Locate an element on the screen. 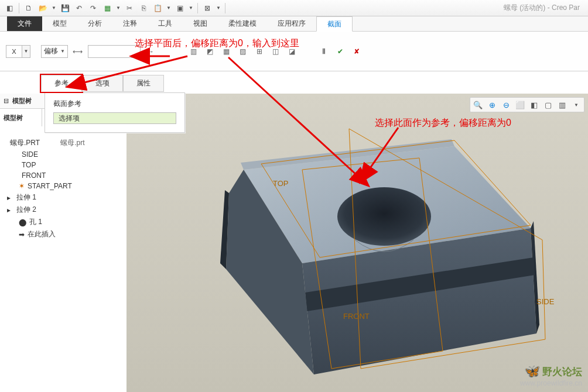  tree-node-part: 螺母.PRT 螺母.prt is located at coordinates (63, 143).